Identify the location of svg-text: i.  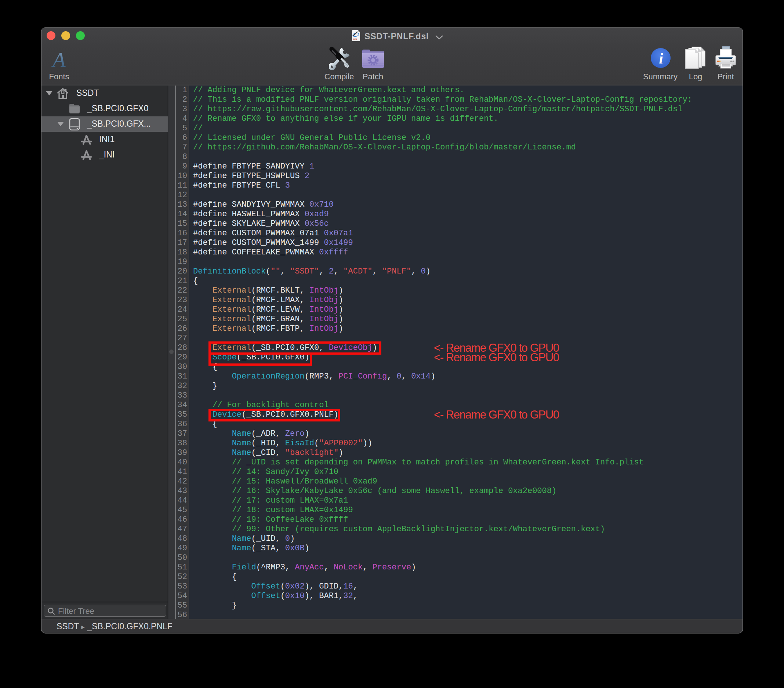
(661, 58).